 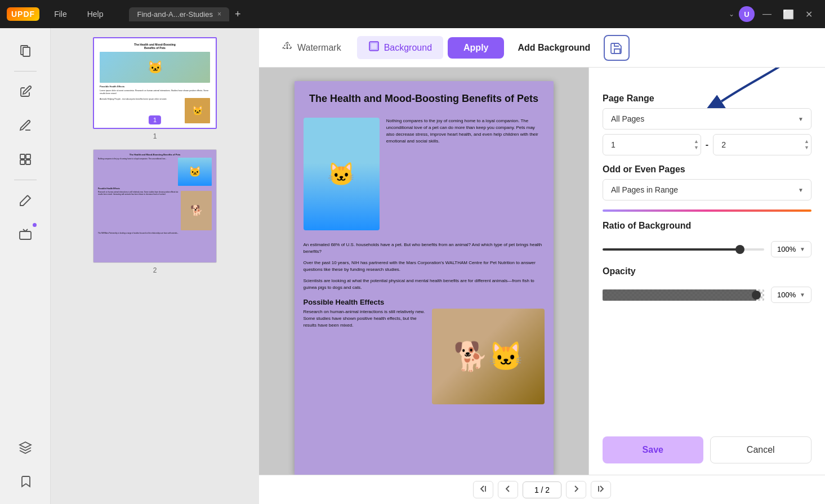 What do you see at coordinates (155, 120) in the screenshot?
I see `page-badge-1: 1` at bounding box center [155, 120].